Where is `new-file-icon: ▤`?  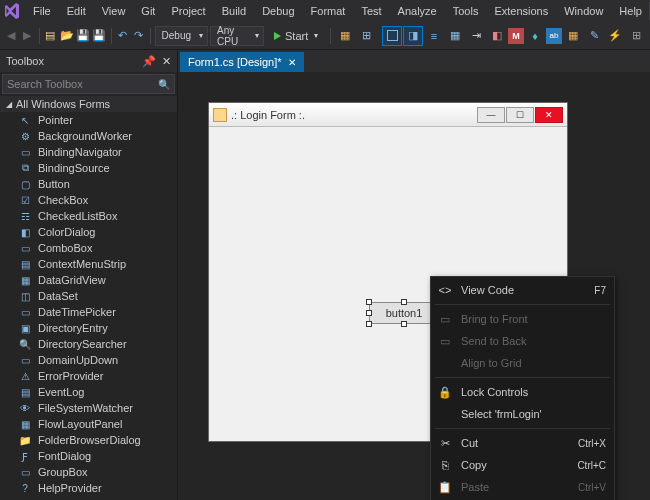
new-file-icon: ▤ is located at coordinates (50, 36).